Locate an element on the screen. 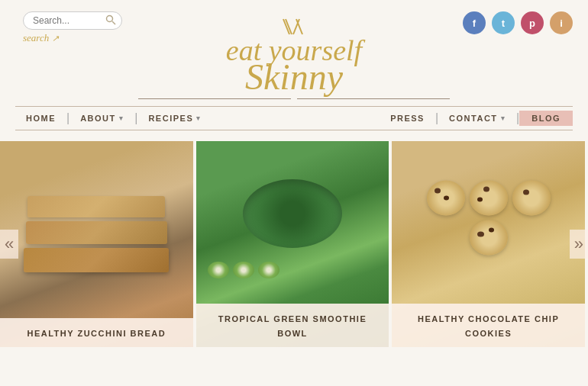  gallery-prev-button: « is located at coordinates (9, 244).